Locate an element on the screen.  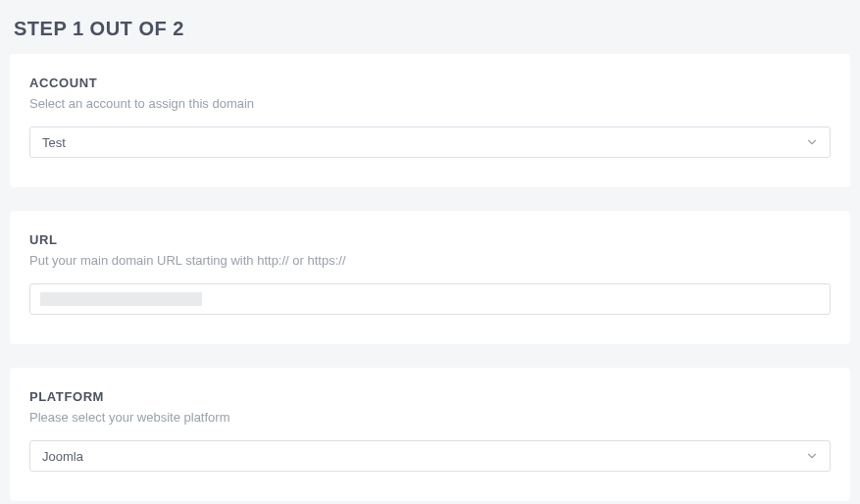
platform-label: PLATFORM is located at coordinates (430, 396).